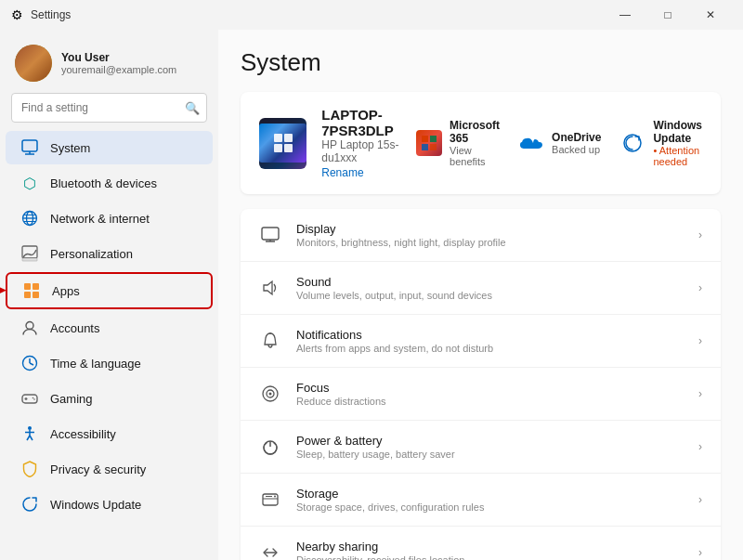 Image resolution: width=743 pixels, height=560 pixels. I want to click on sidebar-label-apps: Apps, so click(66, 292).